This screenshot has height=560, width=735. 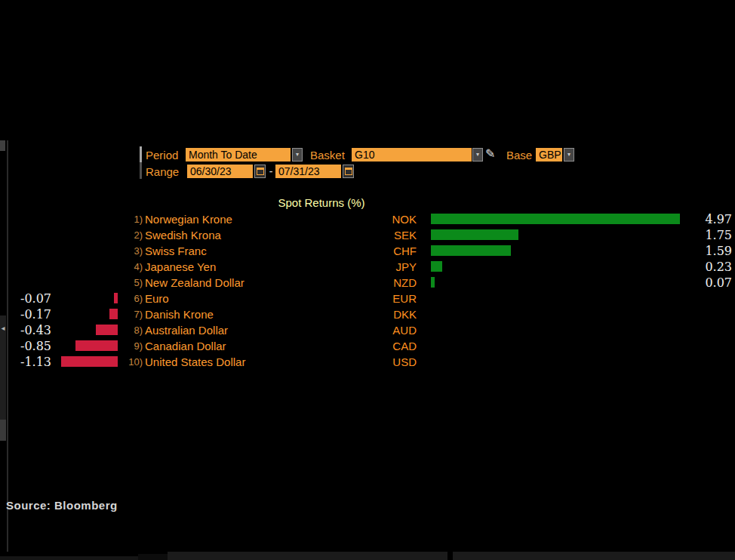 I want to click on edit-pencil-icon: ✎, so click(x=491, y=154).